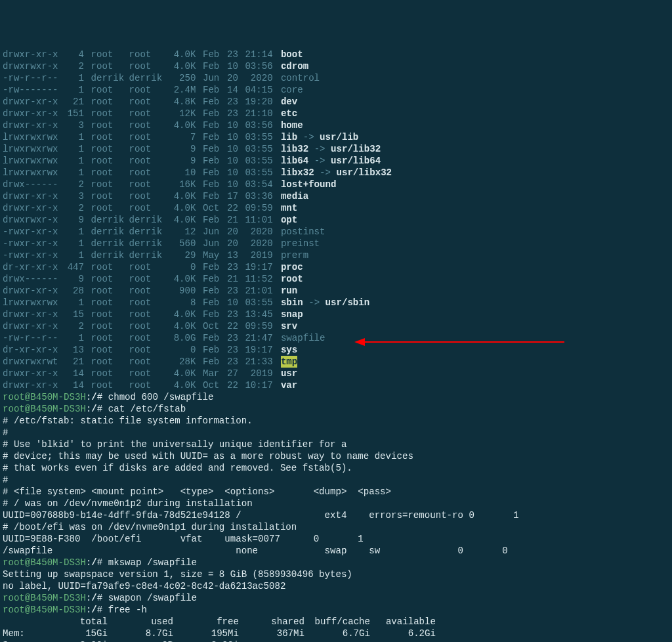 The width and height of the screenshot is (672, 642). Describe the element at coordinates (182, 232) in the screenshot. I see `size: 12` at that location.